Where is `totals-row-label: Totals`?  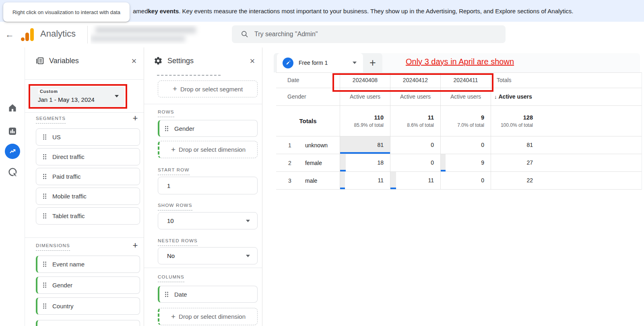 totals-row-label: Totals is located at coordinates (308, 121).